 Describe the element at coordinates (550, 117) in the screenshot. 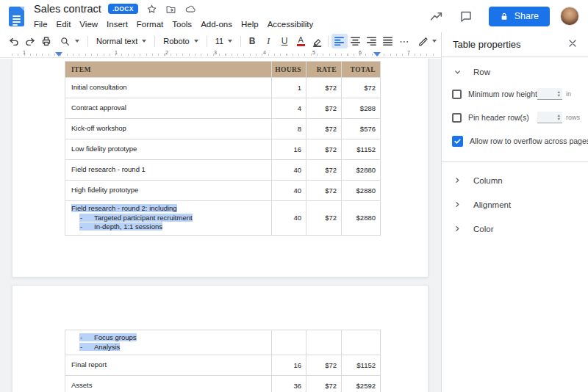

I see `pin-header-rows-input: ▲▼` at that location.